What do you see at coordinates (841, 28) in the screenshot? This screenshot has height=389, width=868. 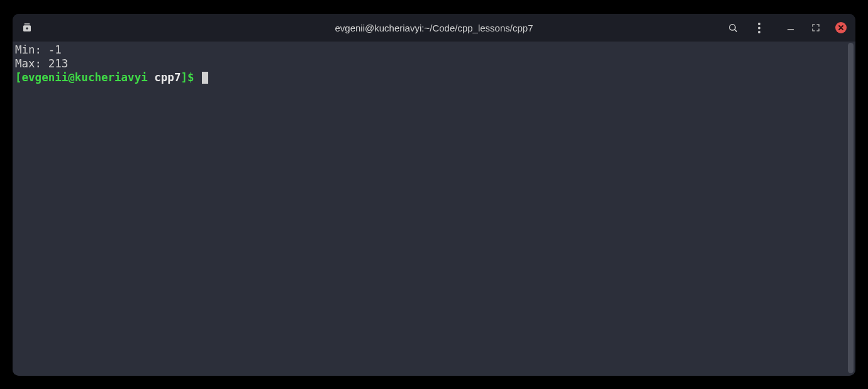 I see `close-button` at bounding box center [841, 28].